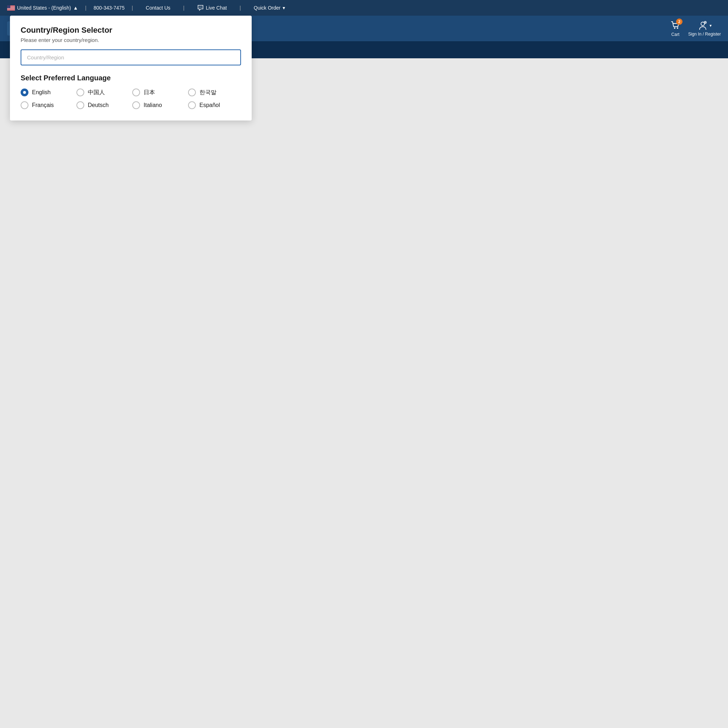 This screenshot has height=728, width=728. I want to click on country-region-selector: Country/Region Selector Please enter you…, so click(131, 68).